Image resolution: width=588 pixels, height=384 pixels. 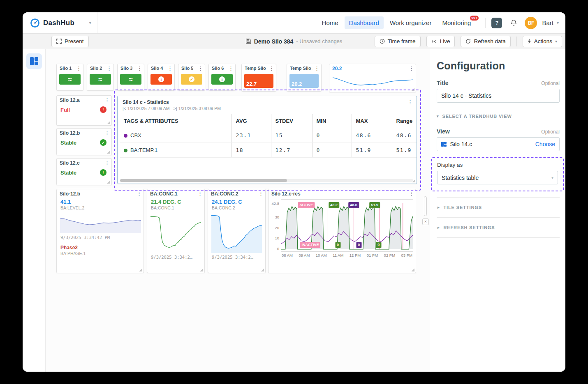 I want to click on actions-button: Actions ▾, so click(x=542, y=41).